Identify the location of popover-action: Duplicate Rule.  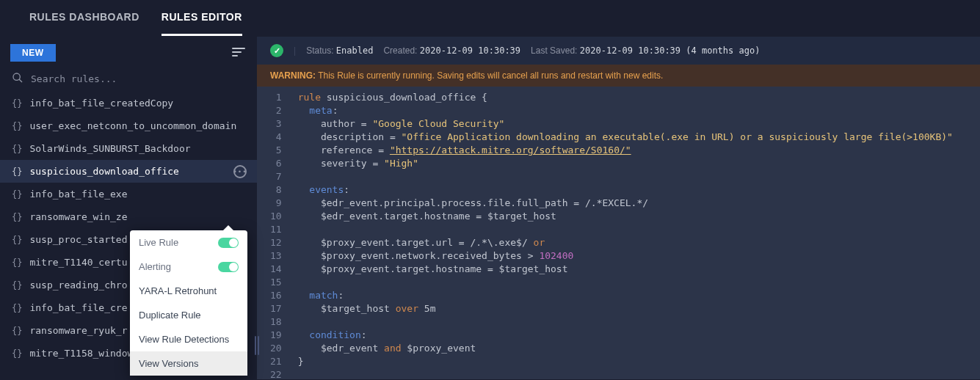
(189, 315).